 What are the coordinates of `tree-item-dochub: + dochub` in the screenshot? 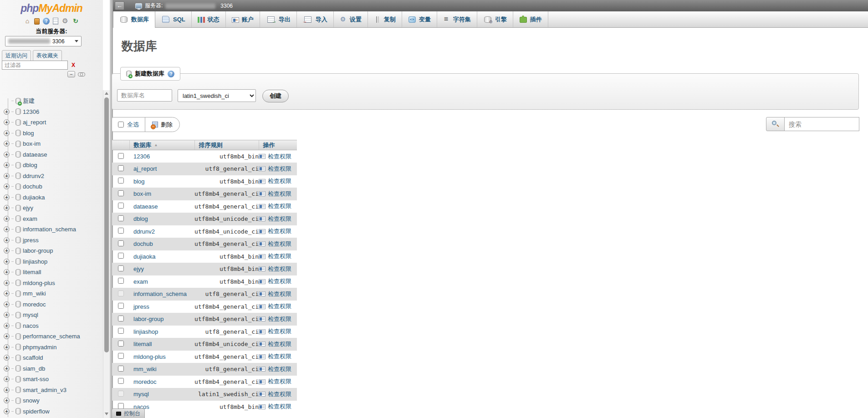 It's located at (23, 187).